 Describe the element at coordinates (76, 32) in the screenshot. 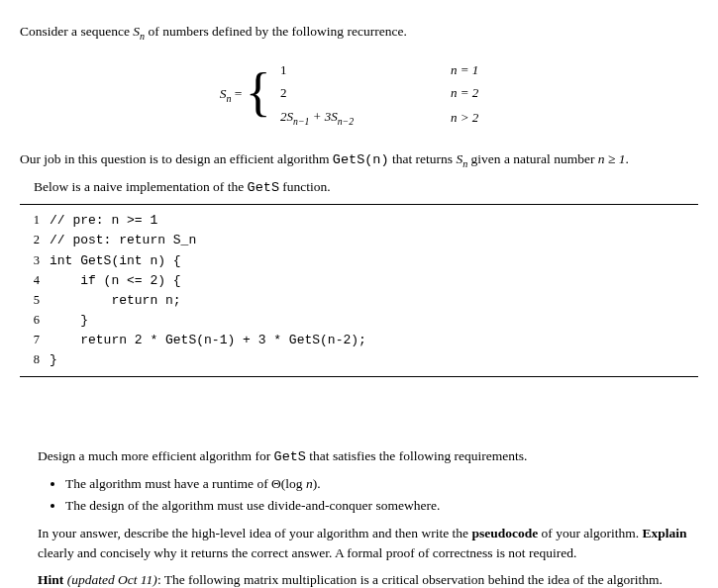

I see `intro-text-a: Consider a sequence` at that location.